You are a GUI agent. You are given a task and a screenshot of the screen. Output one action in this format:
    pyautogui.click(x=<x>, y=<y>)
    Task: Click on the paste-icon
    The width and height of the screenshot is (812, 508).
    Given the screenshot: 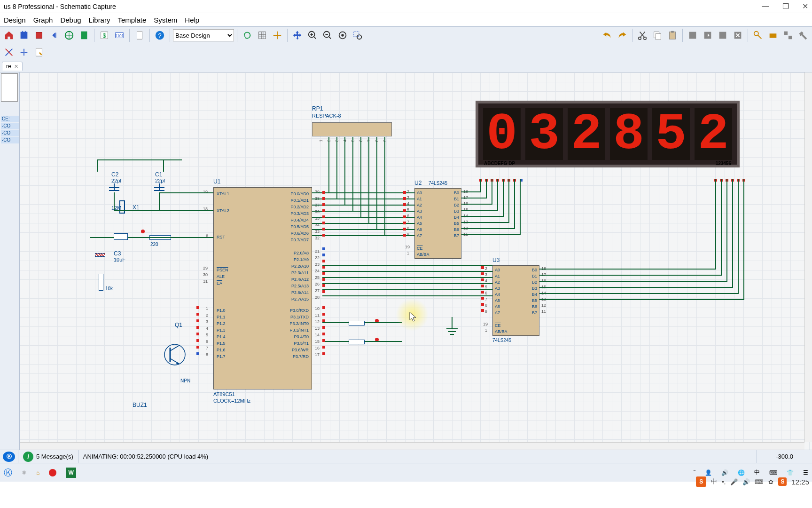 What is the action you would take?
    pyautogui.click(x=672, y=35)
    